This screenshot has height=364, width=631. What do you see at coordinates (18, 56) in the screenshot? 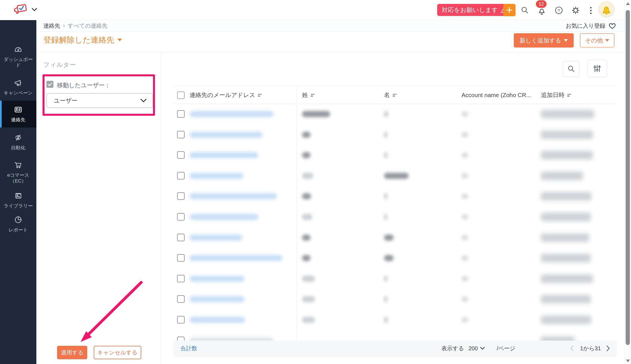
I see `sidebar-item-dashboard: ダッシュボード` at bounding box center [18, 56].